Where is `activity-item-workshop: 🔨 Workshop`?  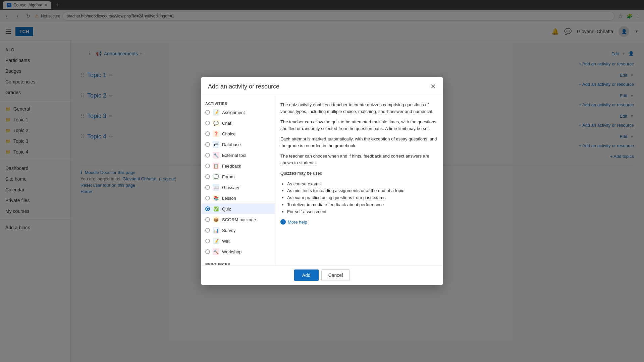
activity-item-workshop: 🔨 Workshop is located at coordinates (238, 252).